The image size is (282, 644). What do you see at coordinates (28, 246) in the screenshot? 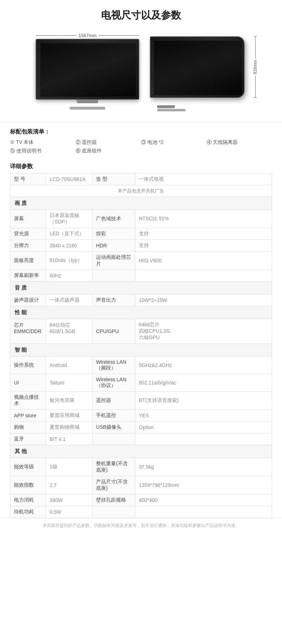
I see `label-resolution: 分辨力` at bounding box center [28, 246].